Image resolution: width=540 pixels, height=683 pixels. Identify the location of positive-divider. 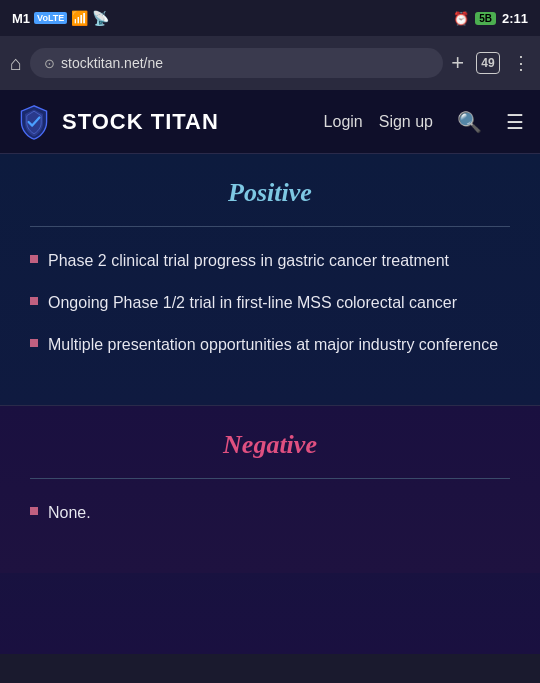
(270, 226).